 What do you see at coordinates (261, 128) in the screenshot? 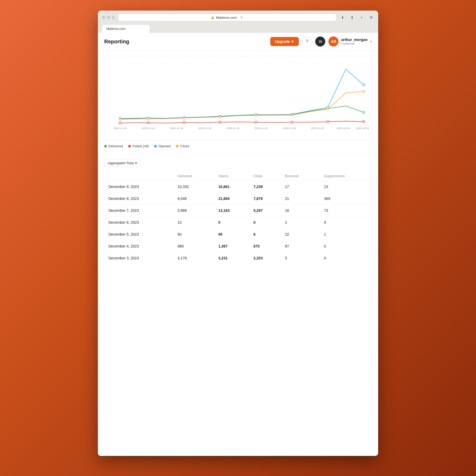
I see `svg-text: 2023-11-25` at bounding box center [261, 128].